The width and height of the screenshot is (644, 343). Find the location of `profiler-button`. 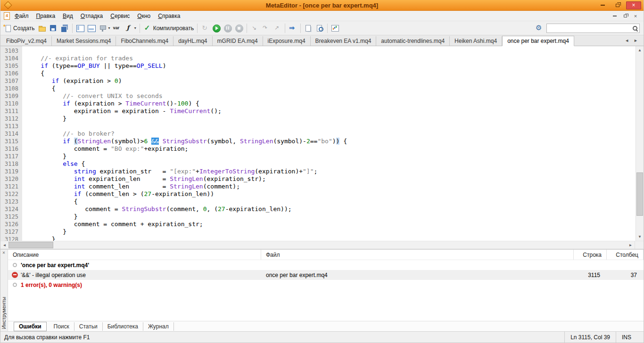

profiler-button is located at coordinates (308, 28).